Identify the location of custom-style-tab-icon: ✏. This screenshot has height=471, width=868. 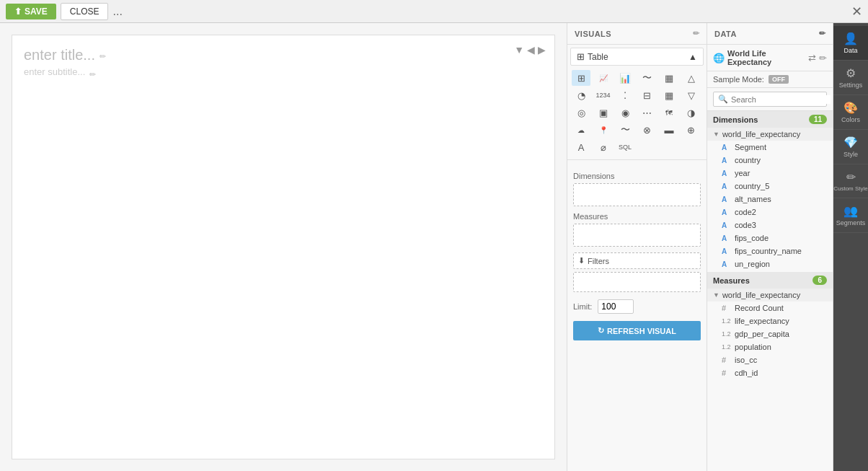
(851, 177).